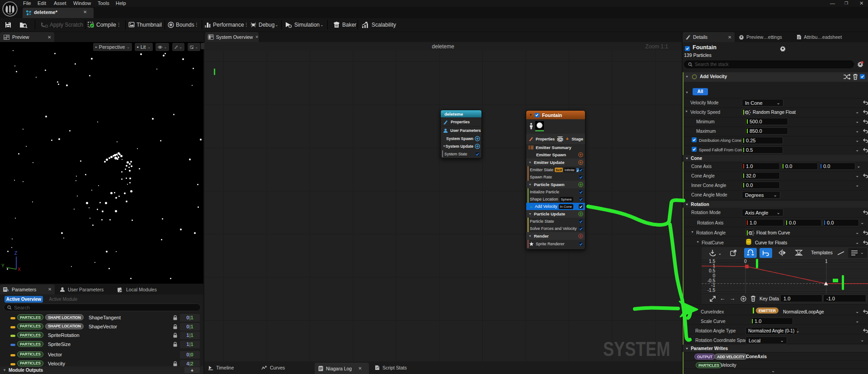 The image size is (868, 374). What do you see at coordinates (560, 140) in the screenshot?
I see `svg-text: CPU` at bounding box center [560, 140].